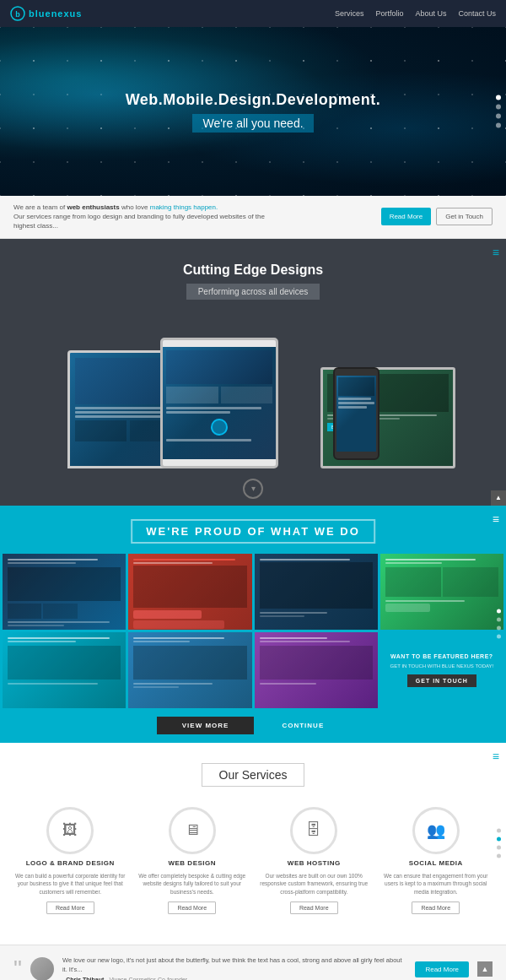 This screenshot has width=506, height=980. Describe the element at coordinates (192, 863) in the screenshot. I see `service-name-1: WEB DESIGN` at that location.